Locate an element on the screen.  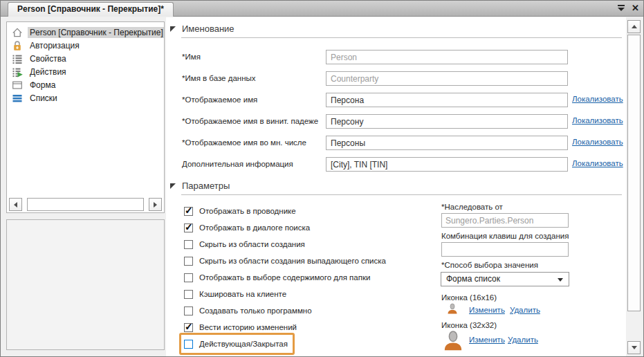
window-position-triangle is located at coordinates (621, 10).